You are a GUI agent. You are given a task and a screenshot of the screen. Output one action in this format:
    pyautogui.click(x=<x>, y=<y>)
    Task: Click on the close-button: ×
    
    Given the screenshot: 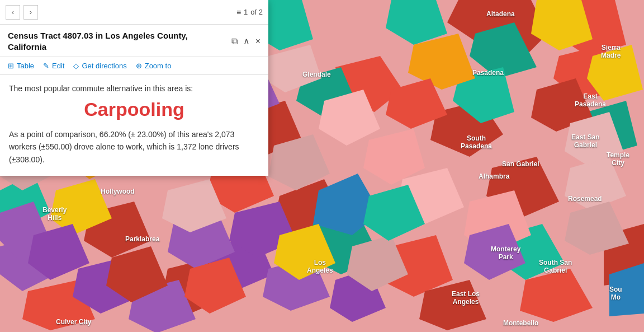 What is the action you would take?
    pyautogui.click(x=258, y=41)
    